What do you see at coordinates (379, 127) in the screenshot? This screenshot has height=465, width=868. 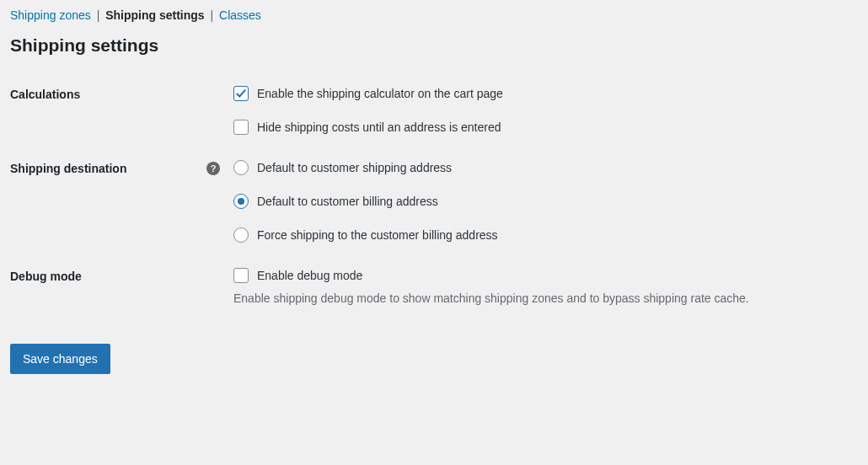 I see `label-hide-costs: Hide shipping costs until an address is …` at bounding box center [379, 127].